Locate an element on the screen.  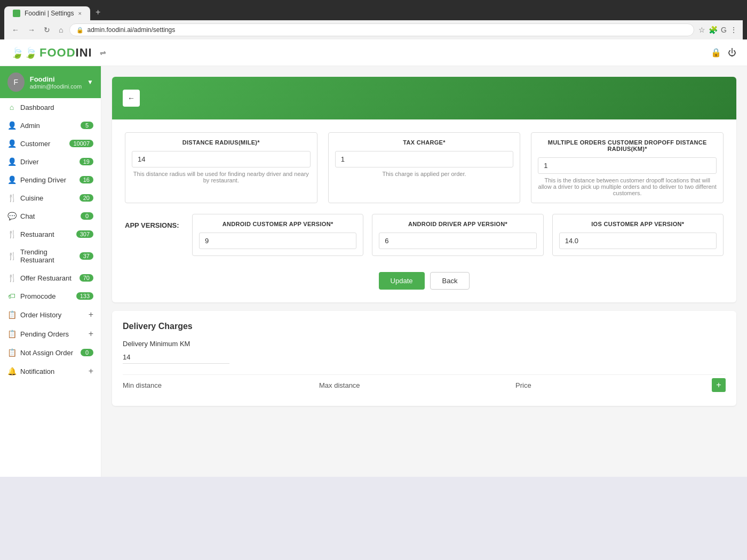
sidebar-item-driver: 👤 Driver 19 is located at coordinates (50, 162).